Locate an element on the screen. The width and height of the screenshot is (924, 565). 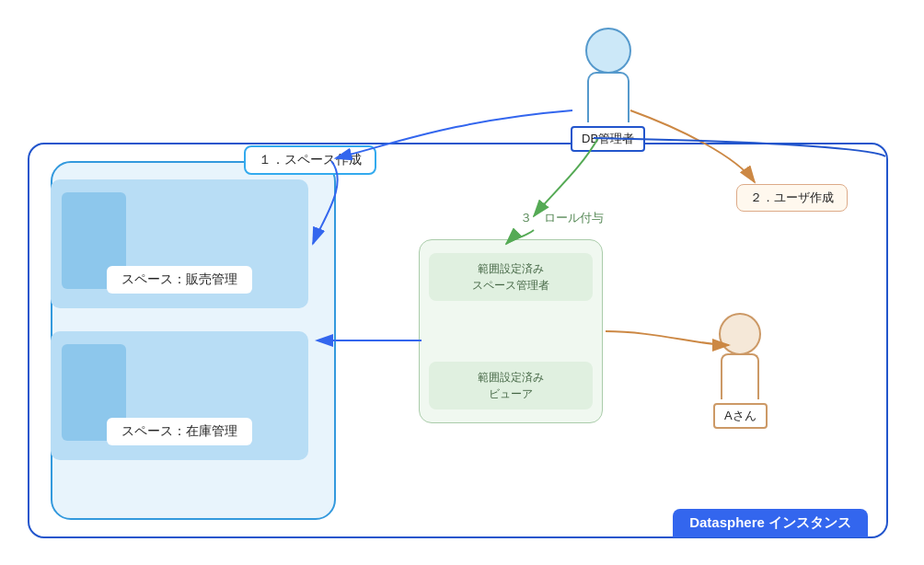
role-box-viewer: 範囲設定済み ビューア is located at coordinates (511, 386).